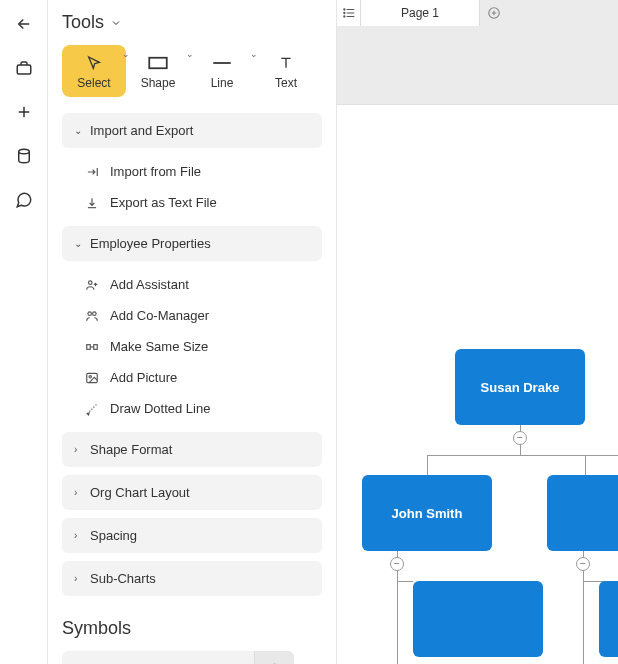 This screenshot has height=664, width=618. Describe the element at coordinates (160, 408) in the screenshot. I see `item-label: Draw Dotted Line` at that location.